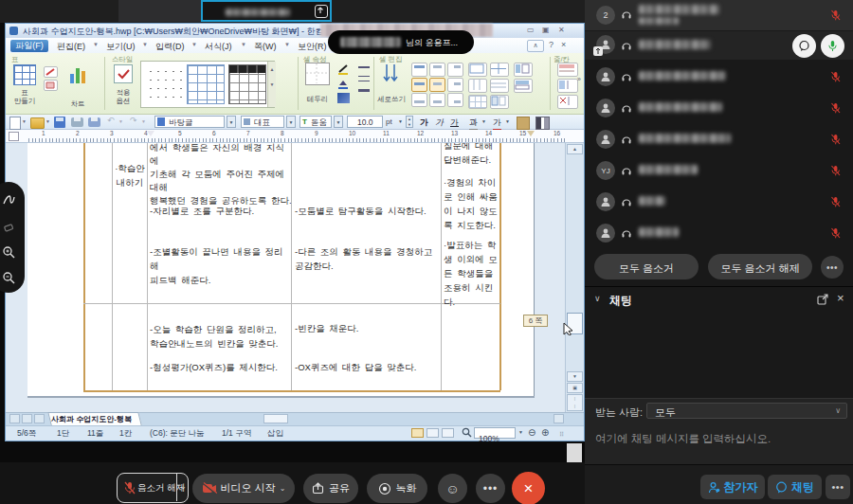 This screenshot has height=504, width=853. Describe the element at coordinates (453, 489) in the screenshot. I see `reactions-button: ☺` at that location.